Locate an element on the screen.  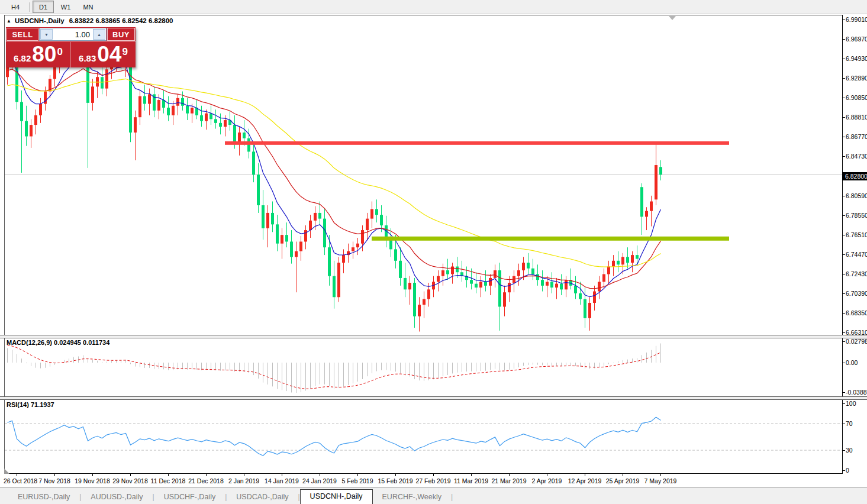
toolbar-separator is located at coordinates (30, 7).